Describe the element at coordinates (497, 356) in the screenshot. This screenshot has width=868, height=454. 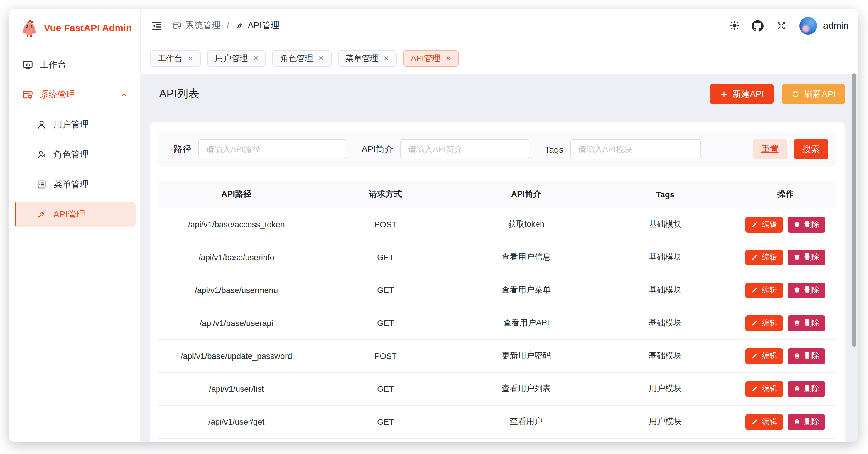
I see `table-row: /api/v1/base/update_password POST 更新用户密码…` at that location.